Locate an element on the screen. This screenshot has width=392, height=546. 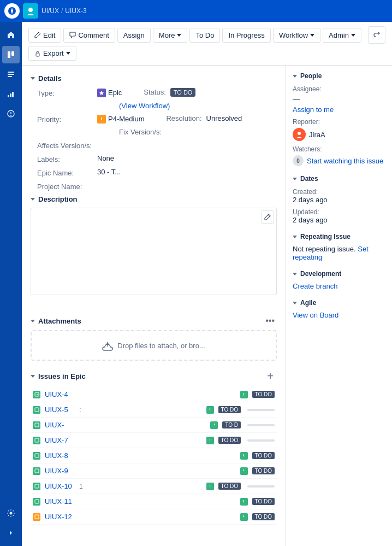
details-section-header: Details is located at coordinates (154, 79).